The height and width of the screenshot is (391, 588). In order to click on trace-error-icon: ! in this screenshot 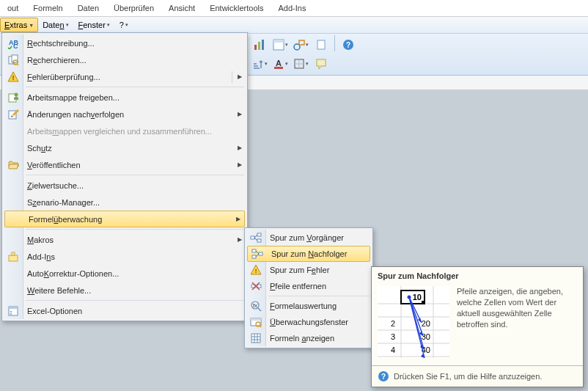, I will do `click(256, 270)`.